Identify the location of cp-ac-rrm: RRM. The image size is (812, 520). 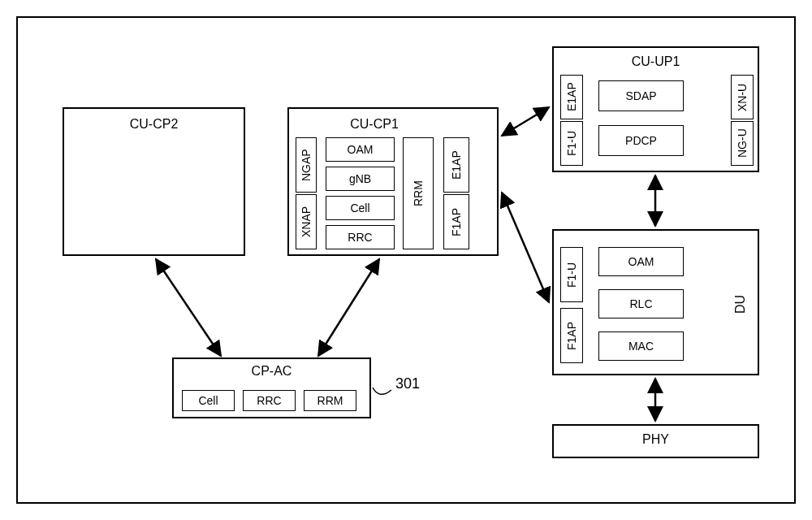
(330, 401).